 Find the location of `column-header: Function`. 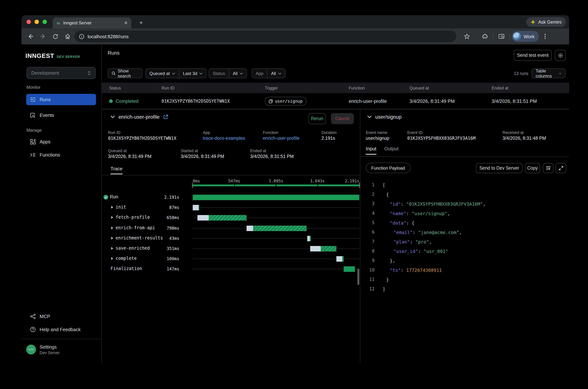

column-header: Function is located at coordinates (357, 88).